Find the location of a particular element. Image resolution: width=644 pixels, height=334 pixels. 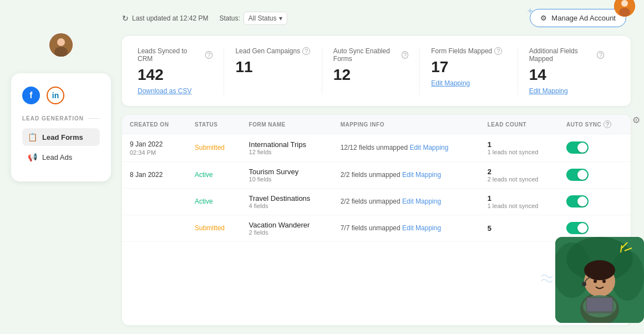

stat-form-fields: Form Fields Mapped ? 17 Edit Mapping is located at coordinates (469, 71).